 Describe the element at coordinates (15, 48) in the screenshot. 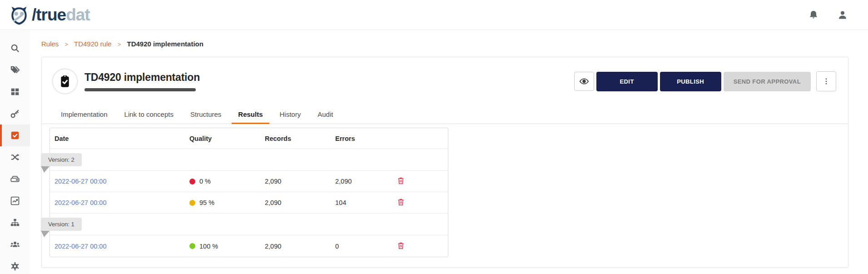

I see `search-icon` at that location.